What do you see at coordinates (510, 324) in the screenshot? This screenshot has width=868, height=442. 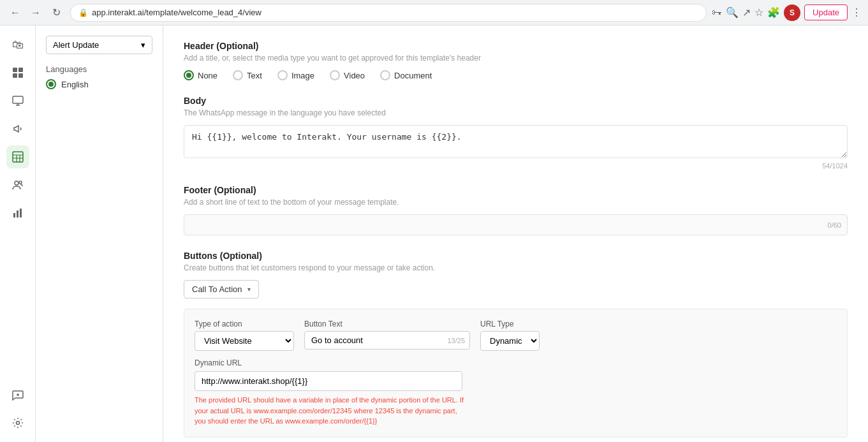 I see `url-type-label: URL Type` at bounding box center [510, 324].